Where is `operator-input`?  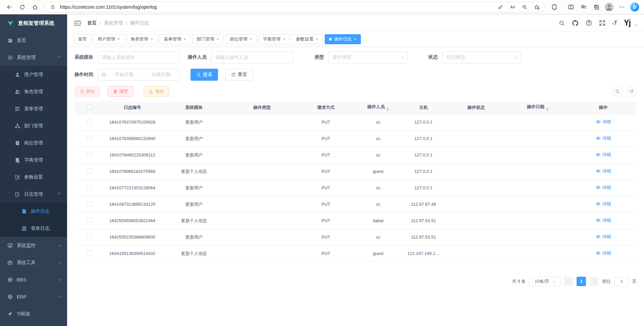
operator-input is located at coordinates (252, 57).